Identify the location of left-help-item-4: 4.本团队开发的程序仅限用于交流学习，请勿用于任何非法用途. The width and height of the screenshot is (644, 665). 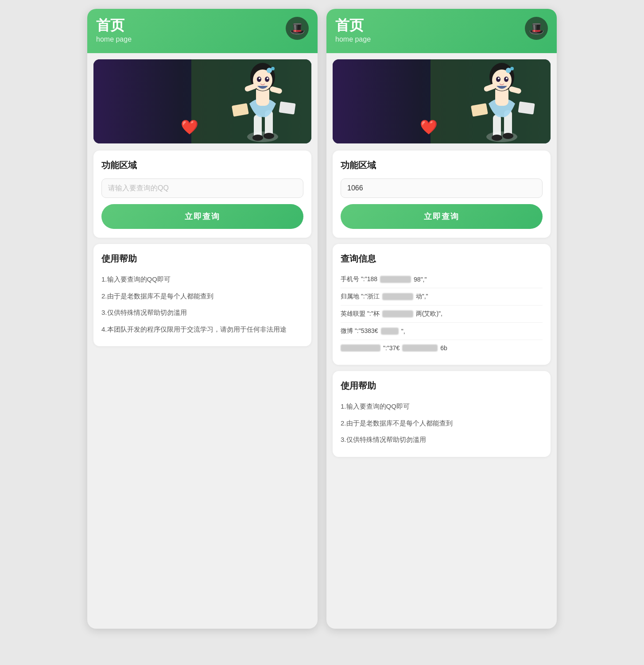
(202, 329).